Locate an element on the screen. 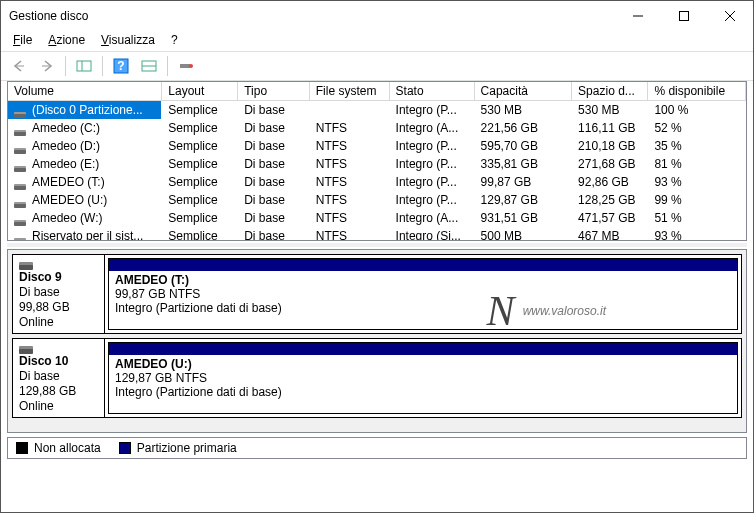  col-tipo: Tipo is located at coordinates (274, 92).